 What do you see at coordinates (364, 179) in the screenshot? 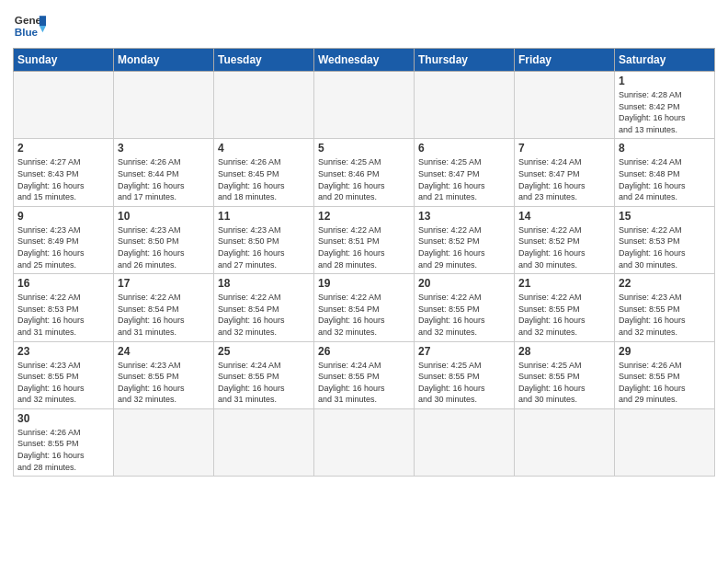
I see `day-info: Sunrise: 4:25 AM Sunset: 8:46 PM Dayligh…` at bounding box center [364, 179].